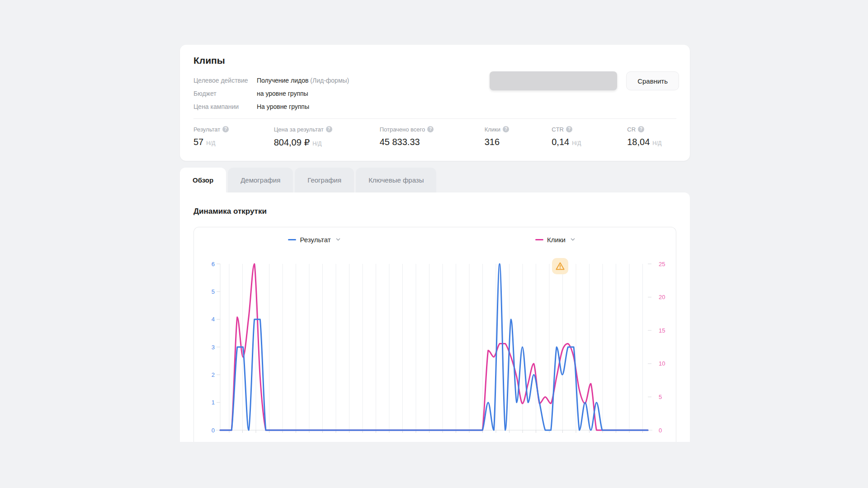 Image resolution: width=868 pixels, height=488 pixels. What do you see at coordinates (662, 363) in the screenshot?
I see `svg-text: 10` at bounding box center [662, 363].